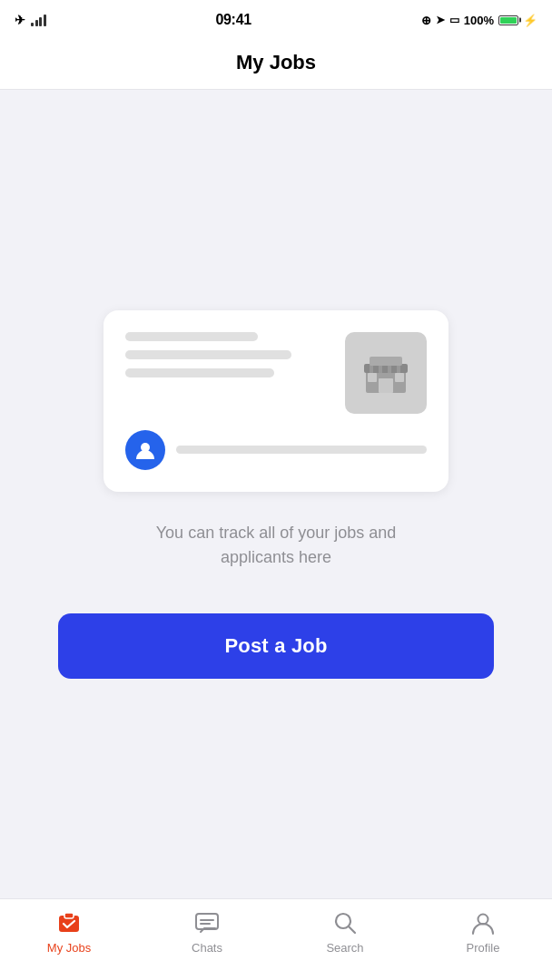 Image resolution: width=552 pixels, height=980 pixels. Describe the element at coordinates (276, 63) in the screenshot. I see `page-title: My Jobs` at that location.